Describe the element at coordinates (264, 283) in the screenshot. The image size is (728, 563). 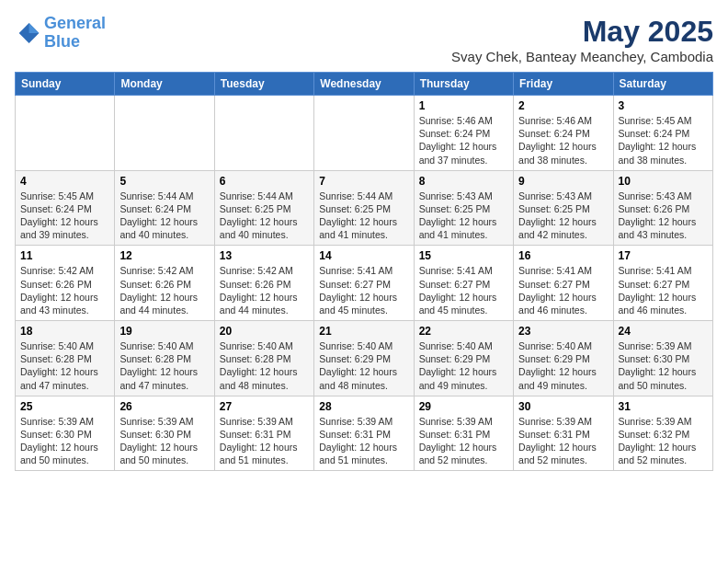
I see `calendar-cell: 13Sunrise: 5:42 AMSunset: 6:26 PMDayligh…` at that location.